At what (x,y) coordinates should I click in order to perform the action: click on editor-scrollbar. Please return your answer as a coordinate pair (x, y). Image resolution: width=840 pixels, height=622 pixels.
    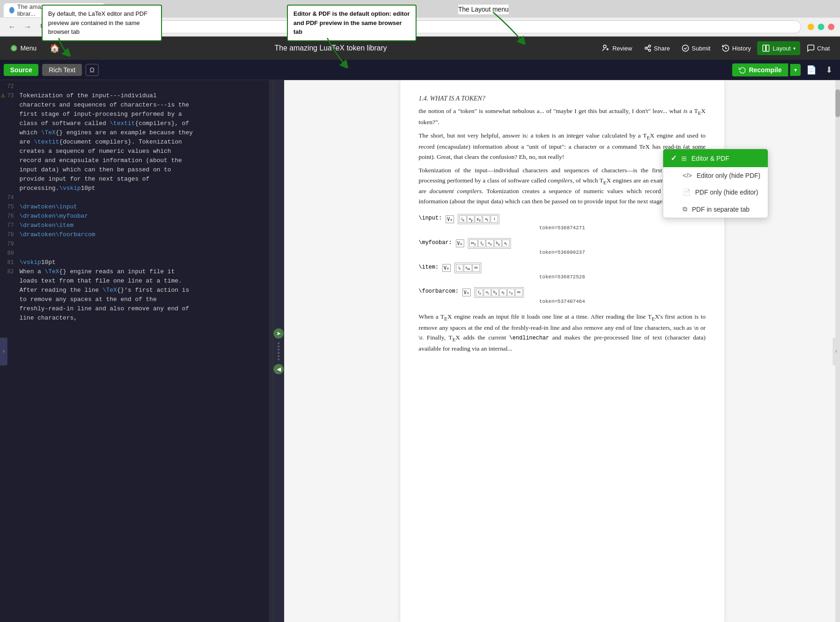
    Looking at the image, I should click on (271, 351).